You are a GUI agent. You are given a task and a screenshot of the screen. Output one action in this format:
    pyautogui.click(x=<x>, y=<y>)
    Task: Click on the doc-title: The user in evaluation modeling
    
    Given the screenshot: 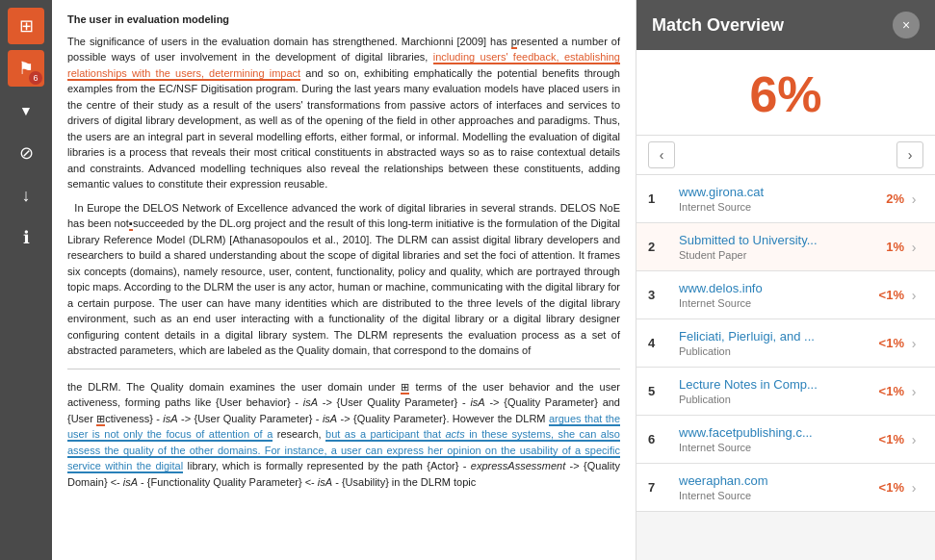 What is the action you would take?
    pyautogui.click(x=344, y=19)
    